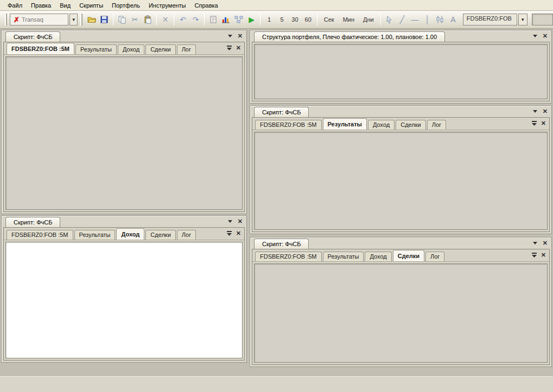  What do you see at coordinates (523, 20) in the screenshot?
I see `symbol-combo-dropdown-icon: ▼` at bounding box center [523, 20].